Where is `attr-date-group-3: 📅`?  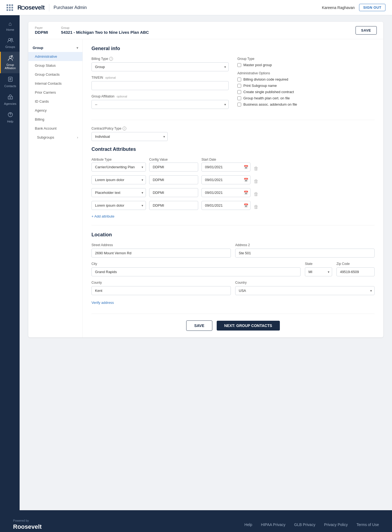 attr-date-group-3: 📅 is located at coordinates (226, 205).